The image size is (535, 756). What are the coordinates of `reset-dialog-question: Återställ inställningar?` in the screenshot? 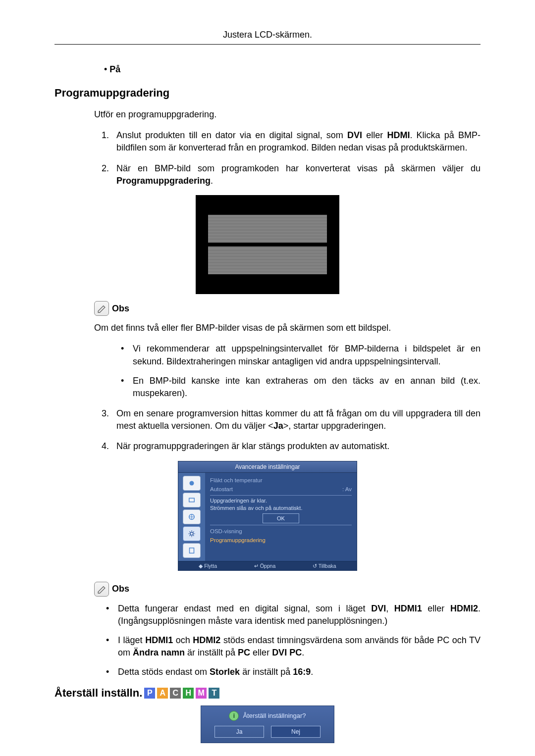 It's located at (274, 716).